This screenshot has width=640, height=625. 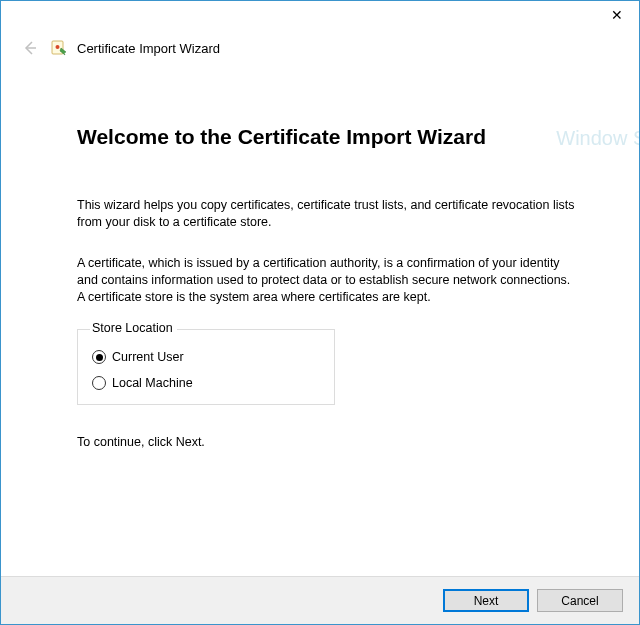 I want to click on back-button, so click(x=30, y=48).